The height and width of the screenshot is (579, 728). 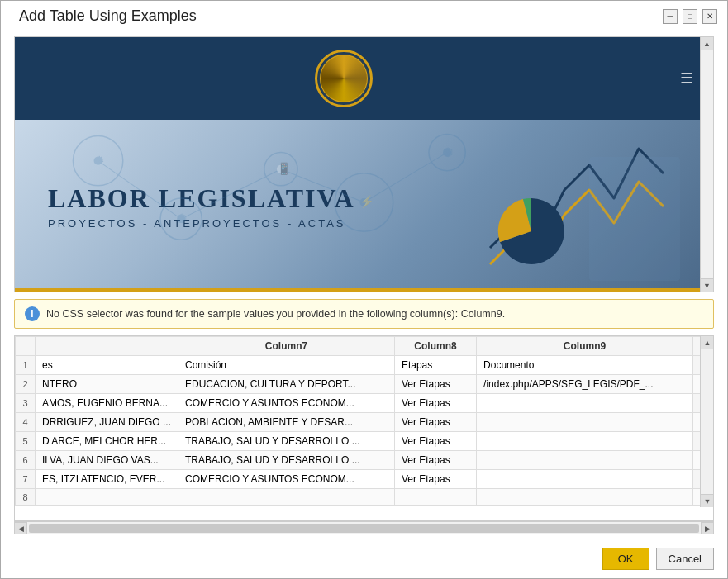 I want to click on scroll-down-button: ▼, so click(x=707, y=285).